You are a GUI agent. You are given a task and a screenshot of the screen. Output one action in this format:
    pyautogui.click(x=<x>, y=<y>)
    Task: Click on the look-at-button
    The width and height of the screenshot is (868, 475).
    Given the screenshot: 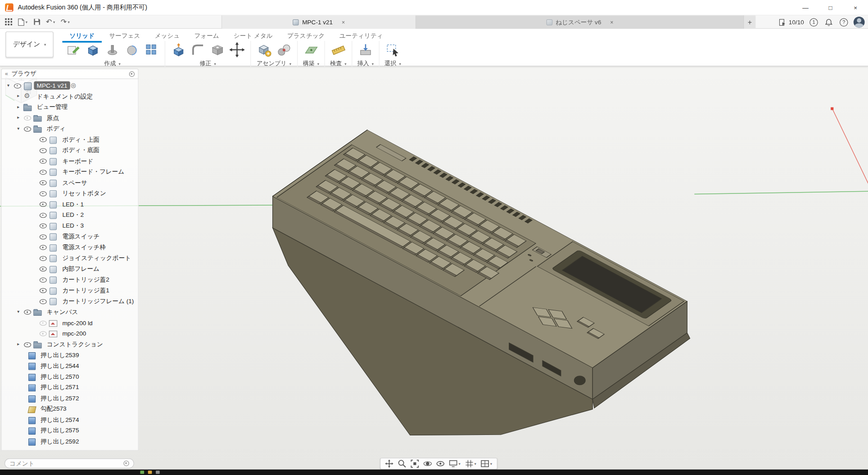 What is the action you would take?
    pyautogui.click(x=440, y=464)
    